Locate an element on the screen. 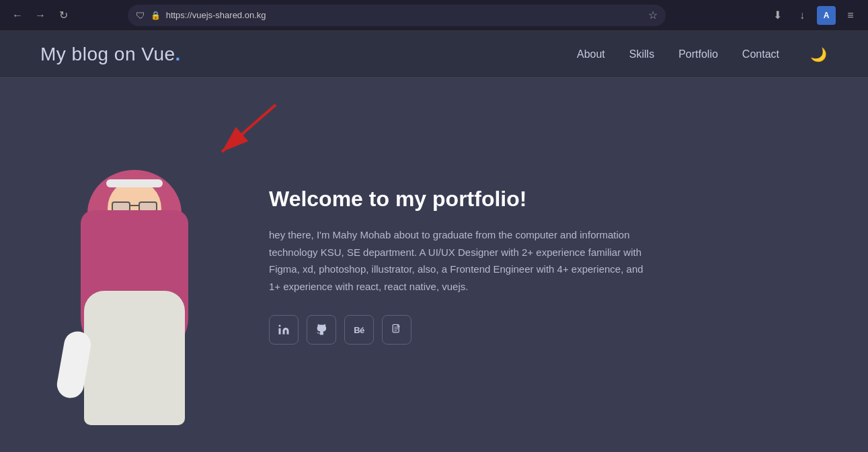  bookmark-star-icon: ☆ is located at coordinates (653, 15).